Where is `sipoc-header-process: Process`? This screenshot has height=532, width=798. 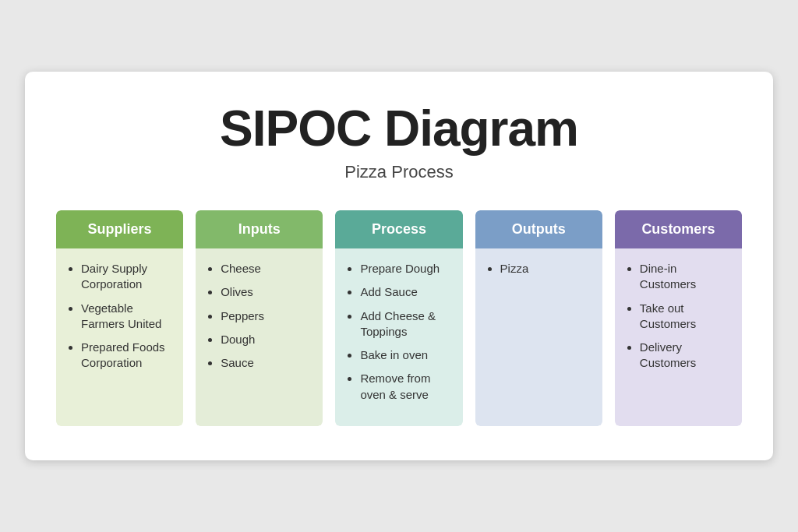
sipoc-header-process: Process is located at coordinates (399, 229).